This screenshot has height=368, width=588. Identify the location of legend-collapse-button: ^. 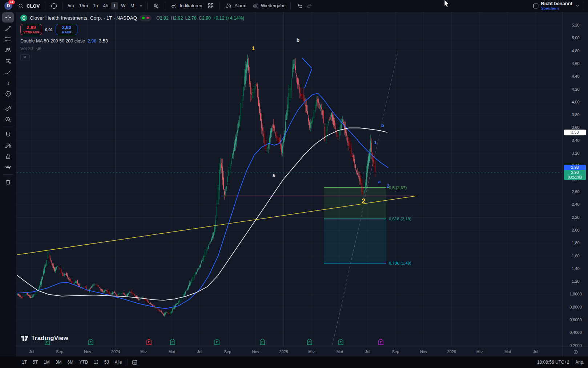
(25, 58).